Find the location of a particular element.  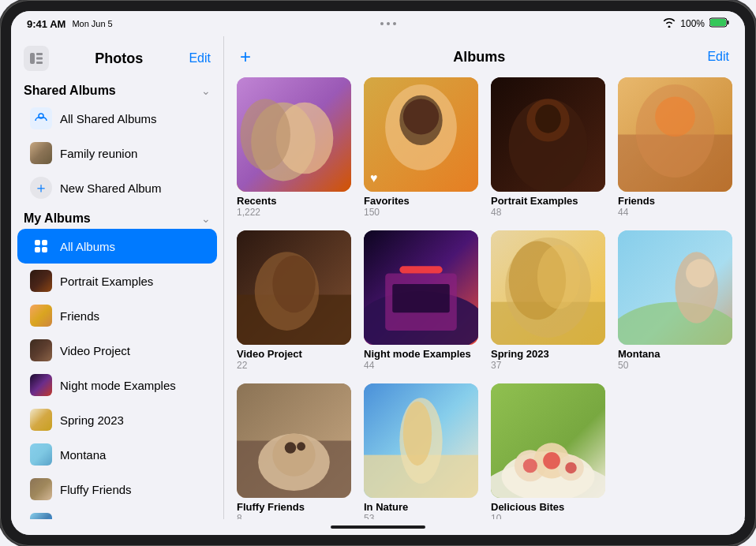

albums-title: Albums is located at coordinates (479, 57).